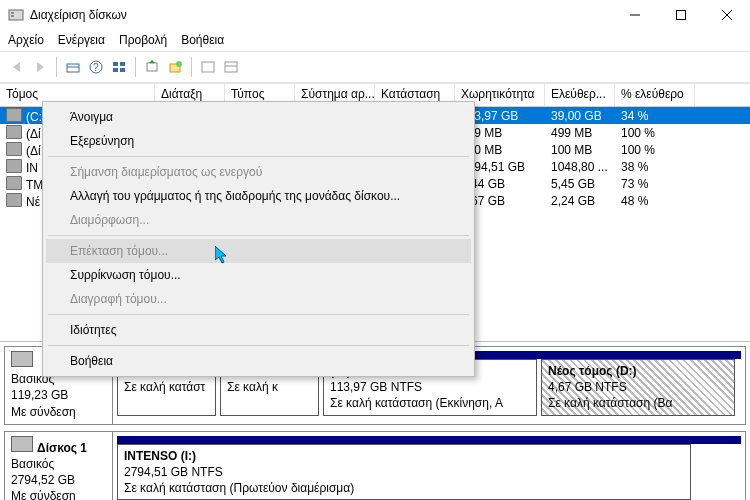 The image size is (750, 500). What do you see at coordinates (26, 40) in the screenshot?
I see `menu-file: Αρχείο` at bounding box center [26, 40].